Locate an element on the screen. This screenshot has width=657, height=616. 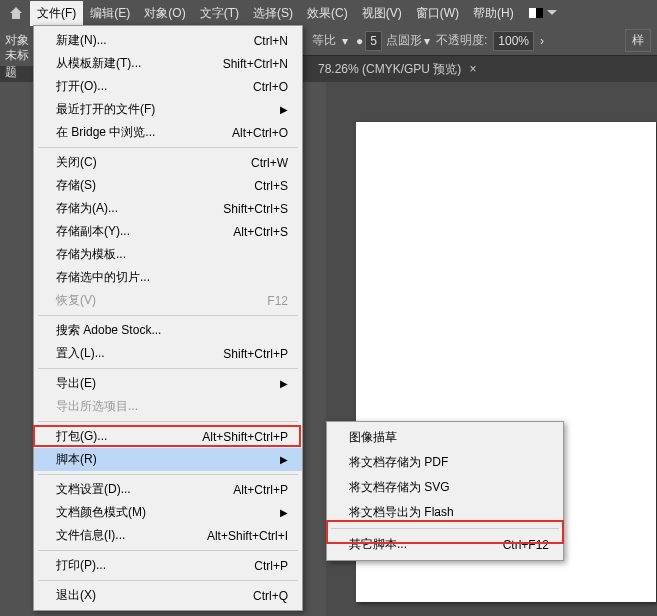
menu-new-template: 从模板新建(T)...Shift+Ctrl+N is located at coordinates (168, 64).